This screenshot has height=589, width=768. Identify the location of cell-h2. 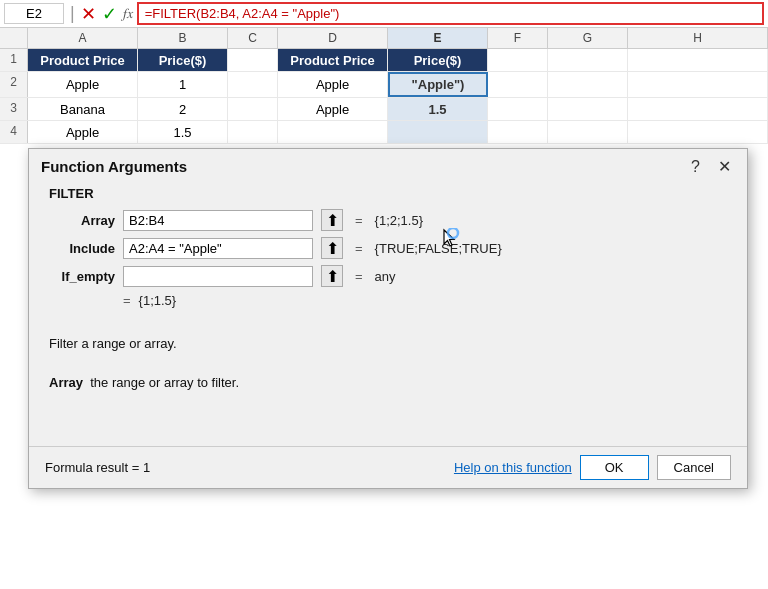
(698, 84).